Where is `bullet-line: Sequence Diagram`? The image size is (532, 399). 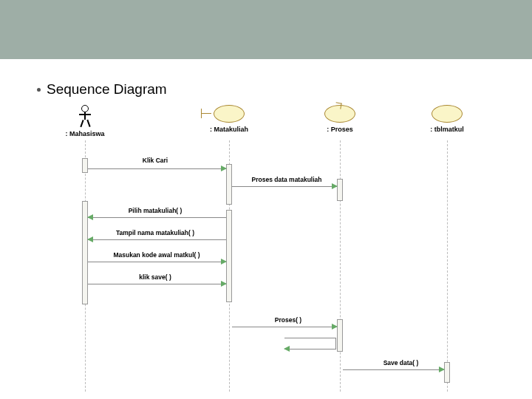 bullet-line: Sequence Diagram is located at coordinates (266, 89).